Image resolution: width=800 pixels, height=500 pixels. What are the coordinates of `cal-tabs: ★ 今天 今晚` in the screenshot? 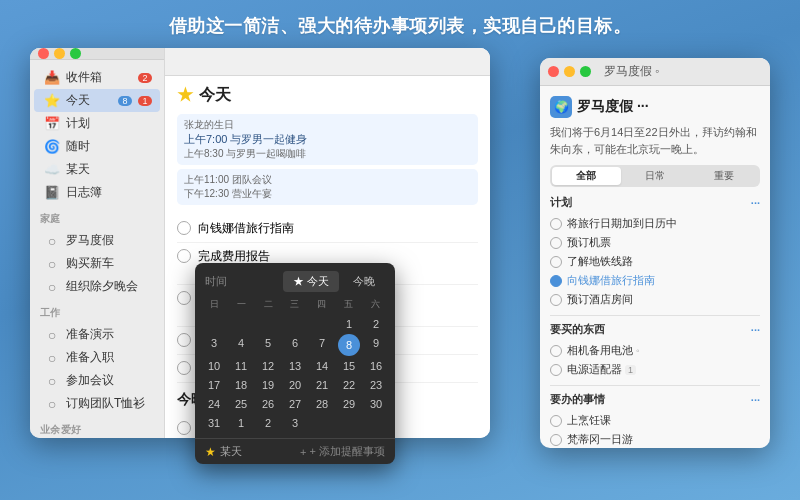 It's located at (334, 282).